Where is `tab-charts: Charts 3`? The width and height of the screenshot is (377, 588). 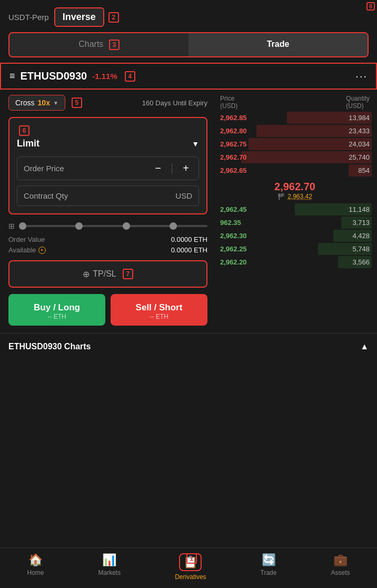
tab-charts: Charts 3 is located at coordinates (99, 45).